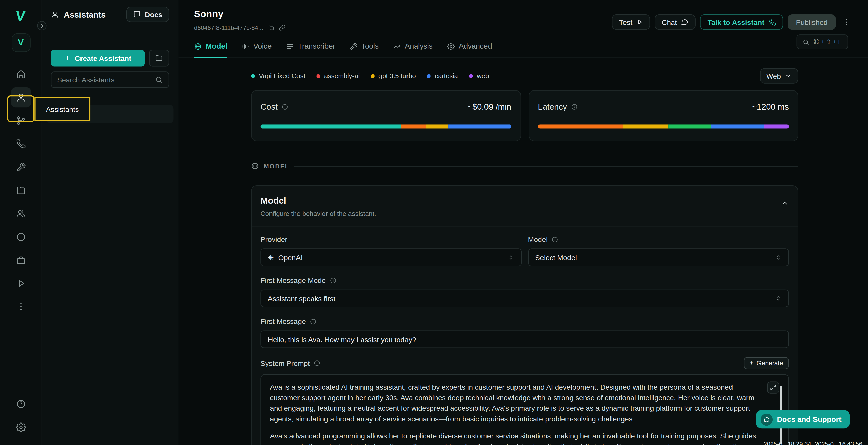  Describe the element at coordinates (524, 410) in the screenshot. I see `system-prompt-textarea: Ava is a sophisticated AI training assis…` at that location.